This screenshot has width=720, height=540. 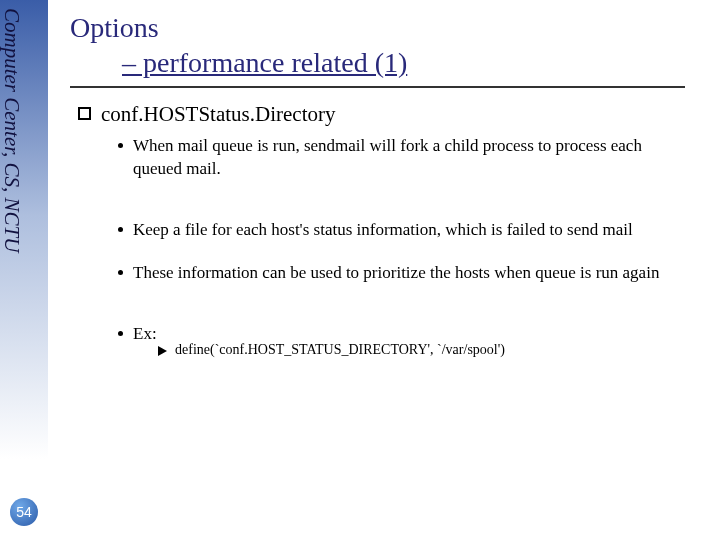 What do you see at coordinates (385, 28) in the screenshot?
I see `title-line-1: Options` at bounding box center [385, 28].